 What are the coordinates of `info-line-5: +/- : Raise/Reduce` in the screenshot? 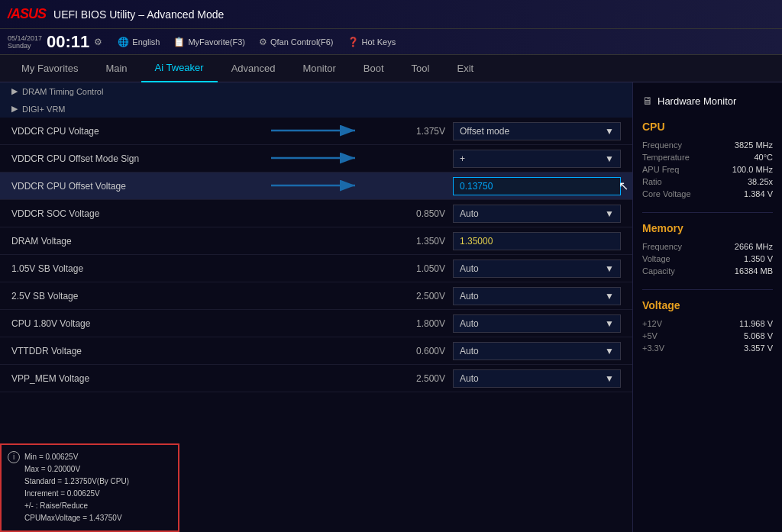 It's located at (98, 506).